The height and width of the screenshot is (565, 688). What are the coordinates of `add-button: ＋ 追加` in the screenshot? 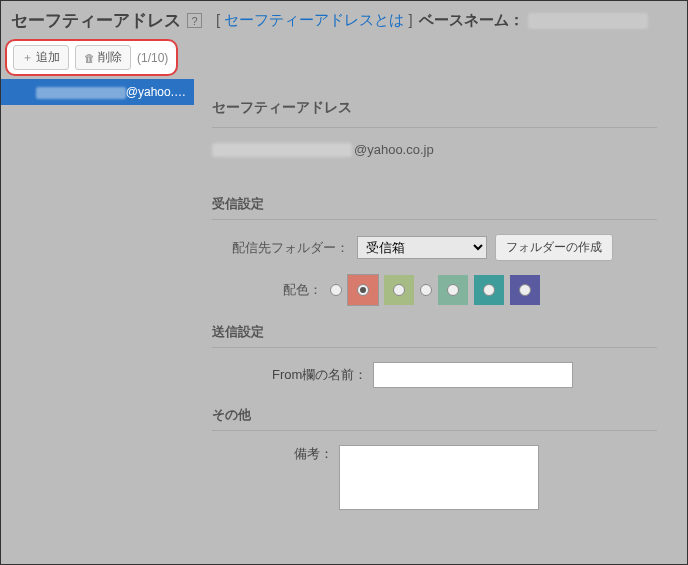 It's located at (41, 58).